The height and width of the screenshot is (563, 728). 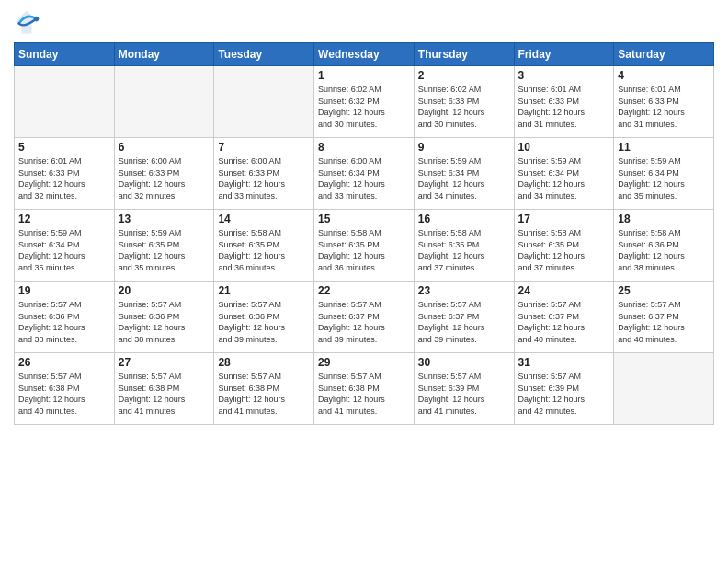 I want to click on calendar-week-row: 19Sunrise: 5:57 AM Sunset: 6:36 PM Dayli…, so click(x=364, y=317).